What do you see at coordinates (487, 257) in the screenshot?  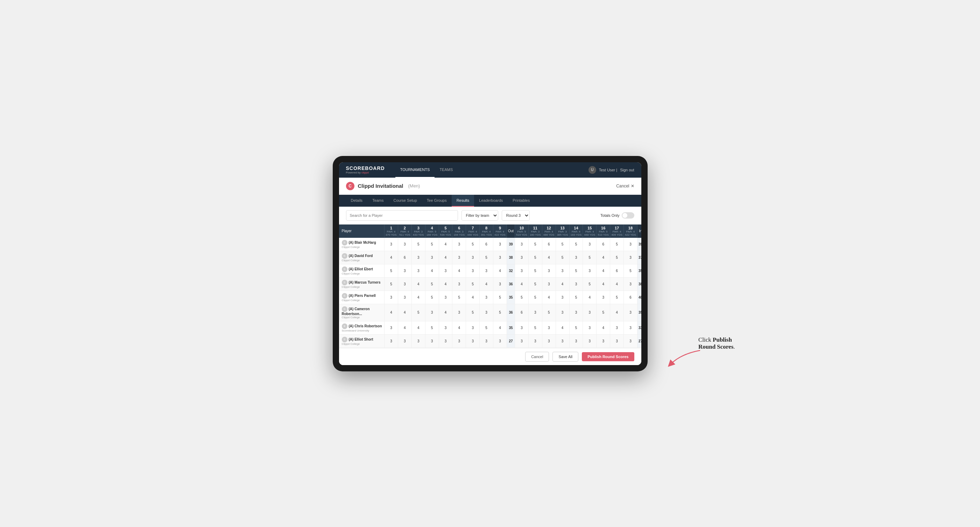 I see `score-hole-8: 5` at bounding box center [487, 257].